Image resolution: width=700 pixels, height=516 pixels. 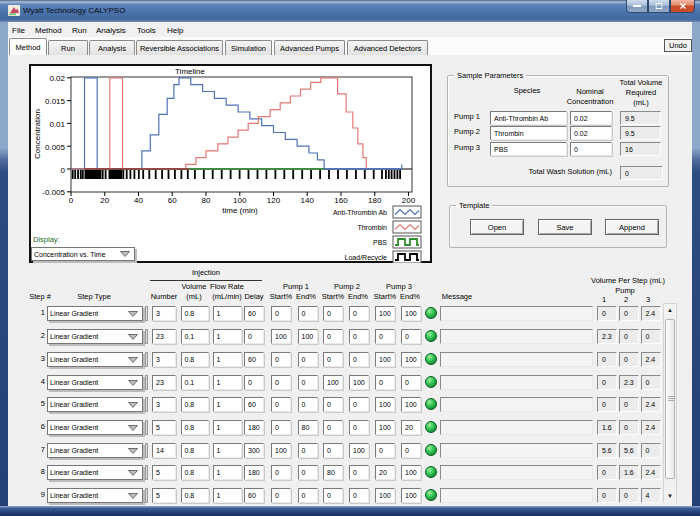 I want to click on svg-text: 200, so click(x=409, y=200).